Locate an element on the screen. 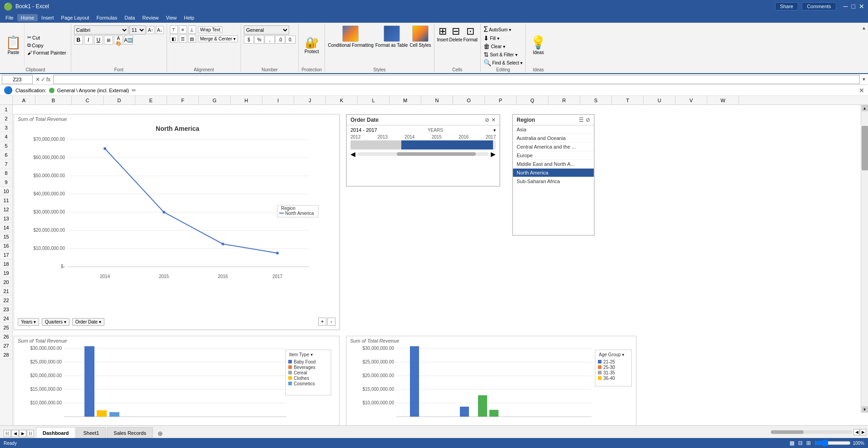 The width and height of the screenshot is (868, 448). menu-formulas: Formulas is located at coordinates (107, 18).